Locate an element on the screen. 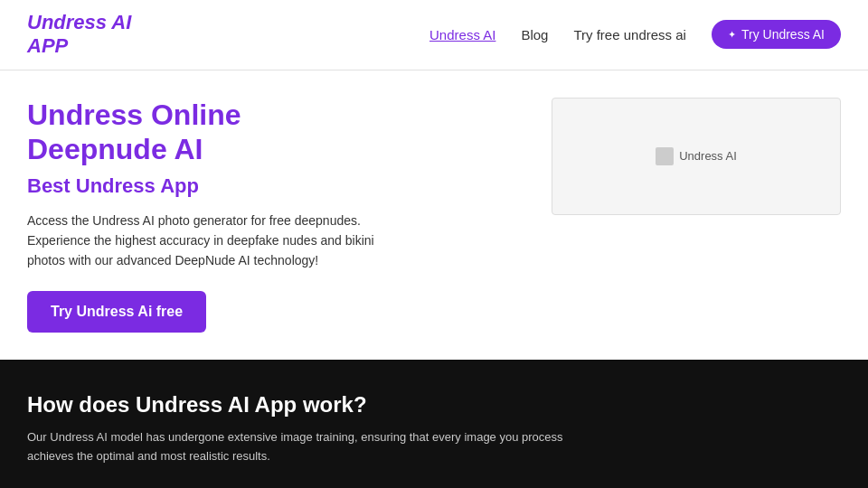 The width and height of the screenshot is (868, 488). logo-line2: APP is located at coordinates (47, 45).